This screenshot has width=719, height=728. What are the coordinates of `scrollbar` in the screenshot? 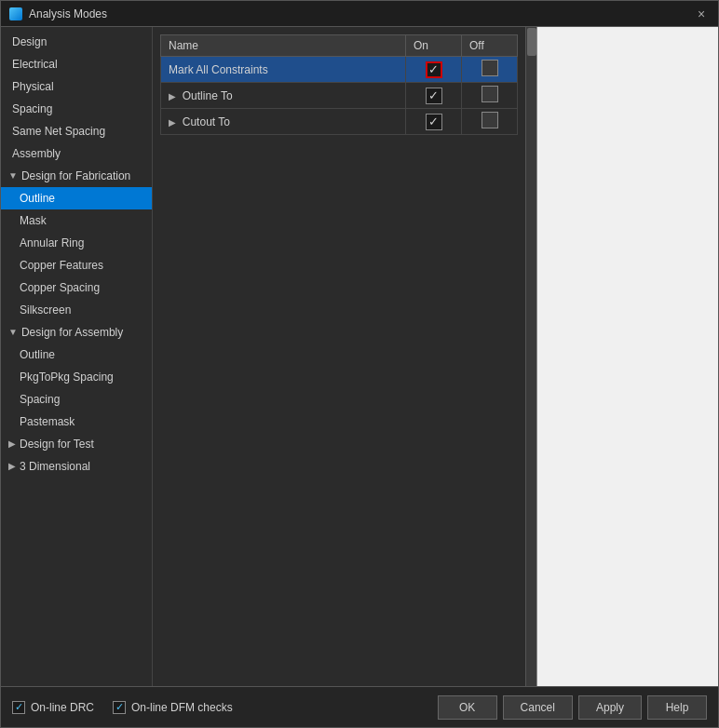 It's located at (531, 357).